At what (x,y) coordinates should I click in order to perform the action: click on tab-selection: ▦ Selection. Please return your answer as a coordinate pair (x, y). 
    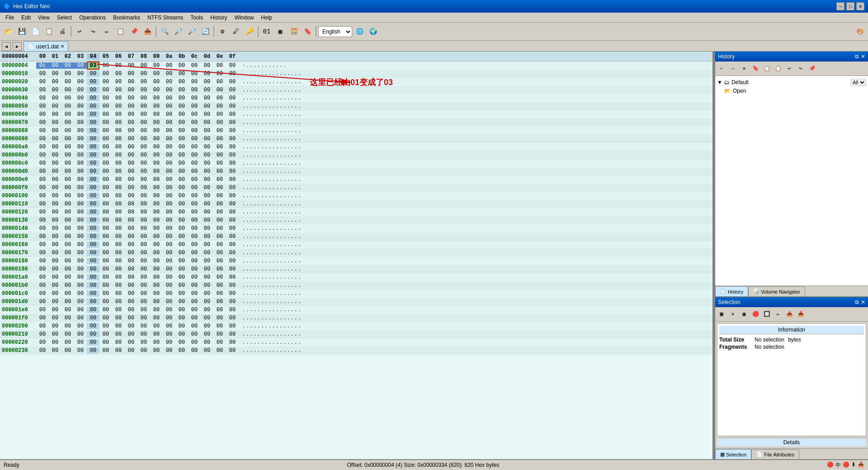
    Looking at the image, I should click on (733, 454).